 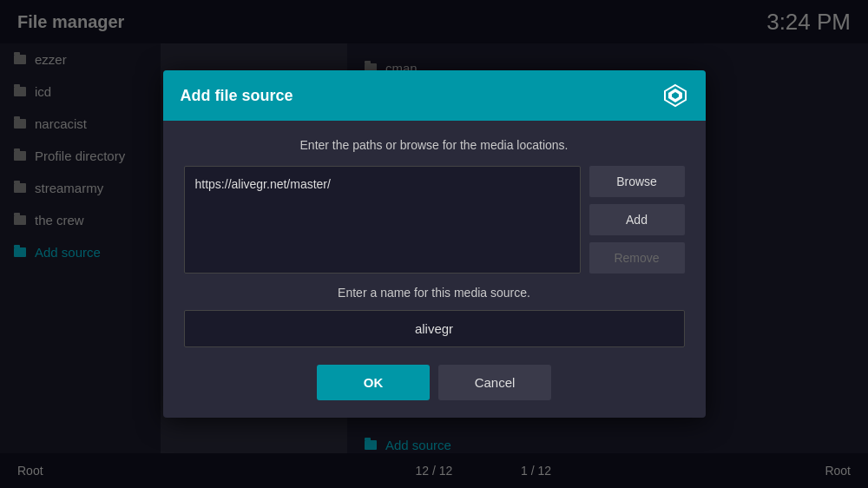 I want to click on remove-button: Remove, so click(x=637, y=258).